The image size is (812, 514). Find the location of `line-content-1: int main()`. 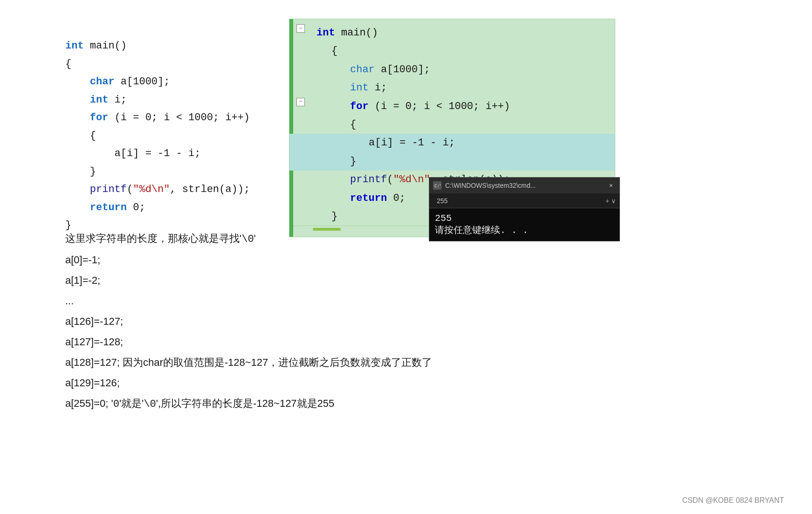

line-content-1: int main() is located at coordinates (464, 33).